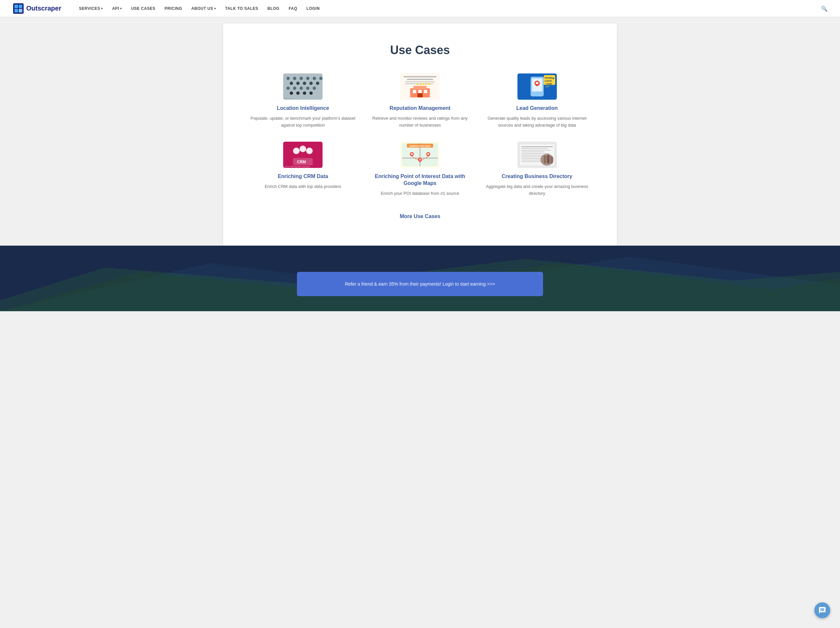 The width and height of the screenshot is (840, 628). Describe the element at coordinates (537, 190) in the screenshot. I see `use-case-desc-biz-dir: Aggregate big data and create your amazi…` at that location.